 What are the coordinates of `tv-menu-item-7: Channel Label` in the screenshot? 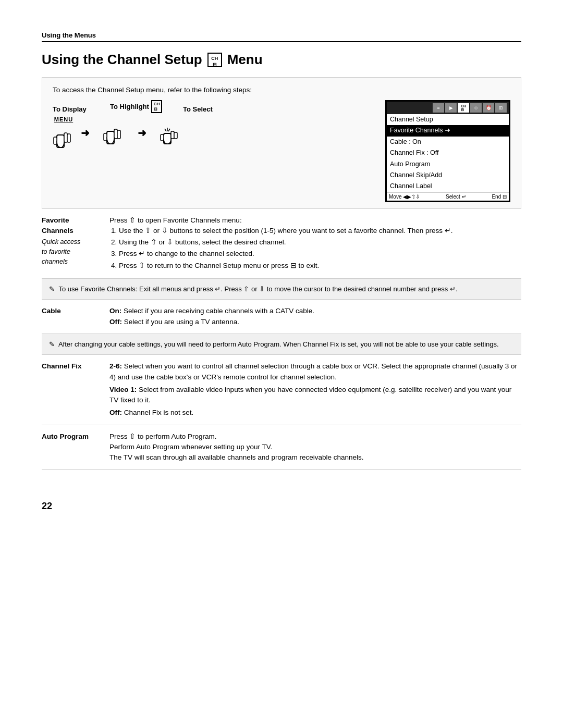 It's located at (448, 187).